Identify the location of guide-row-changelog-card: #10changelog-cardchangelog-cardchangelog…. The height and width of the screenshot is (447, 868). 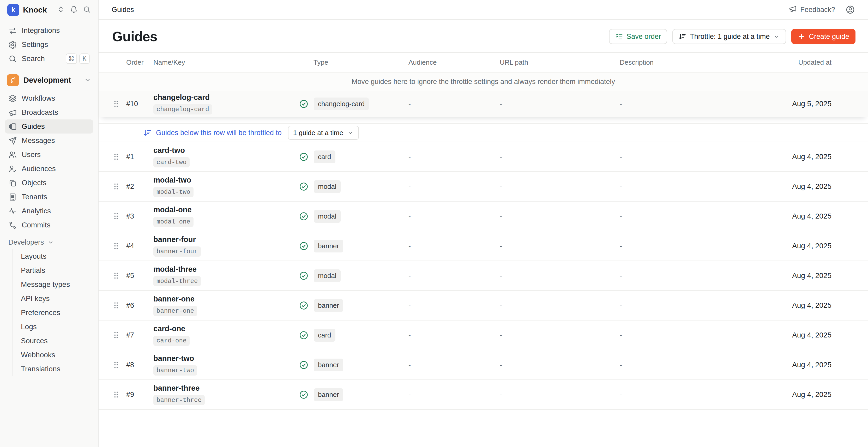
(483, 104).